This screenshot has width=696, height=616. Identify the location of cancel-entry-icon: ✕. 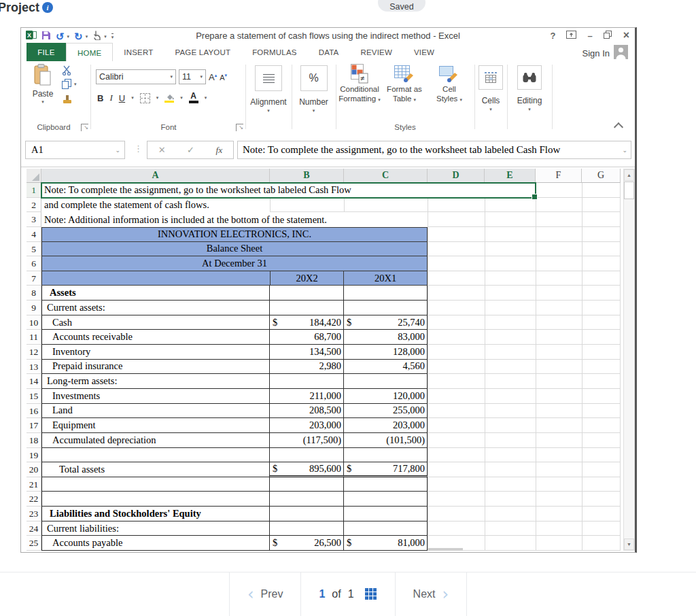
(162, 150).